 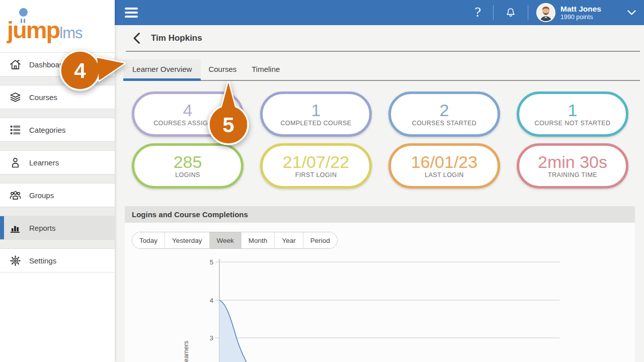 I want to click on stat-label: COURSES STARTED, so click(x=444, y=123).